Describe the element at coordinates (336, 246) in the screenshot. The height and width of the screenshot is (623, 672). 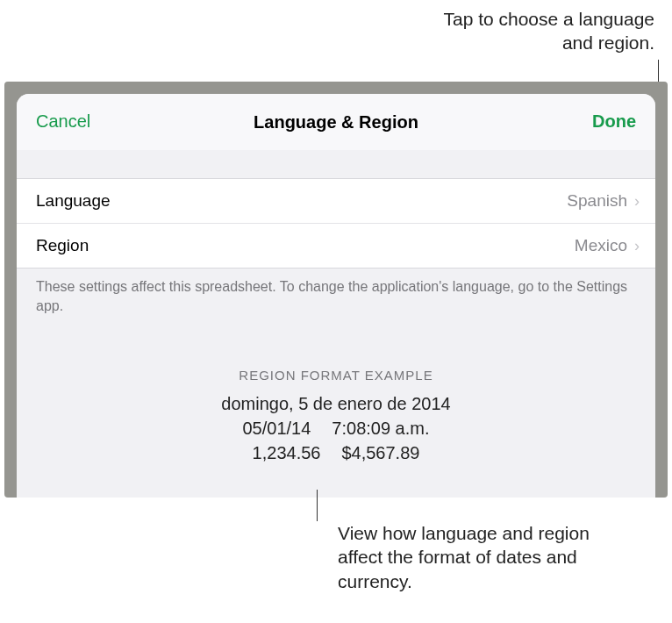
I see `region-row: Region Mexico ›` at that location.